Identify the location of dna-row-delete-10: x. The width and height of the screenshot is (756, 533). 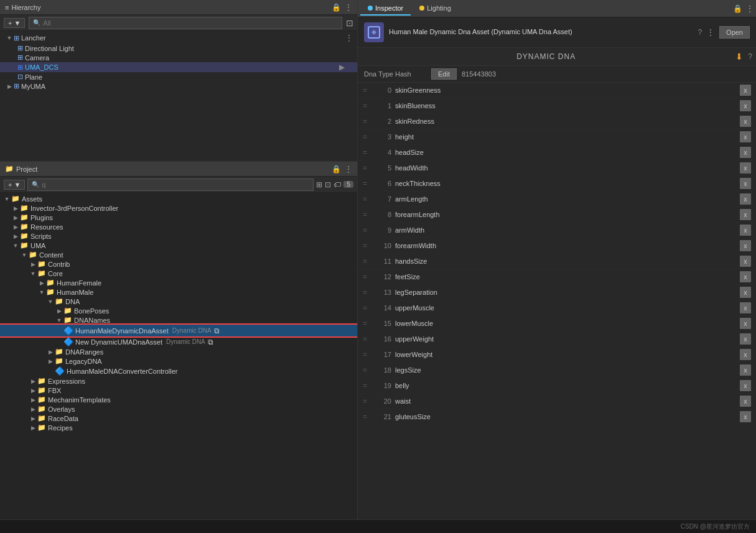
(745, 246).